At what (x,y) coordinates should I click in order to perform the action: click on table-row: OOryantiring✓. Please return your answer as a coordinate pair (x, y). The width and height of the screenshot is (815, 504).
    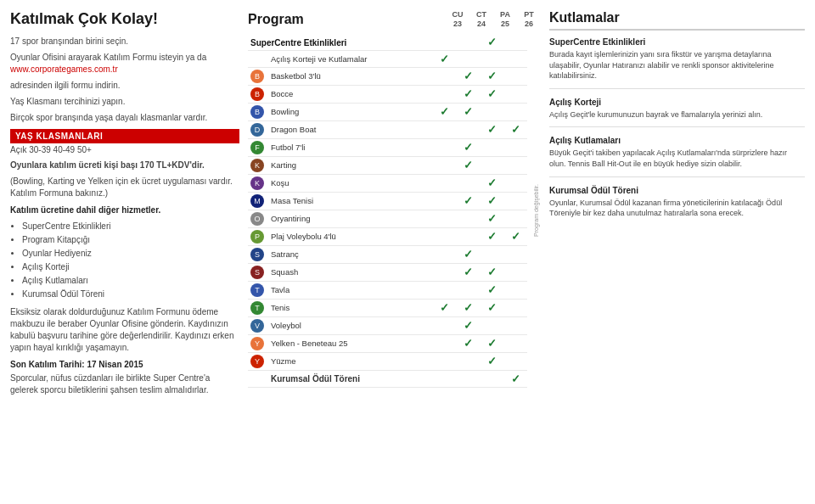
    Looking at the image, I should click on (387, 219).